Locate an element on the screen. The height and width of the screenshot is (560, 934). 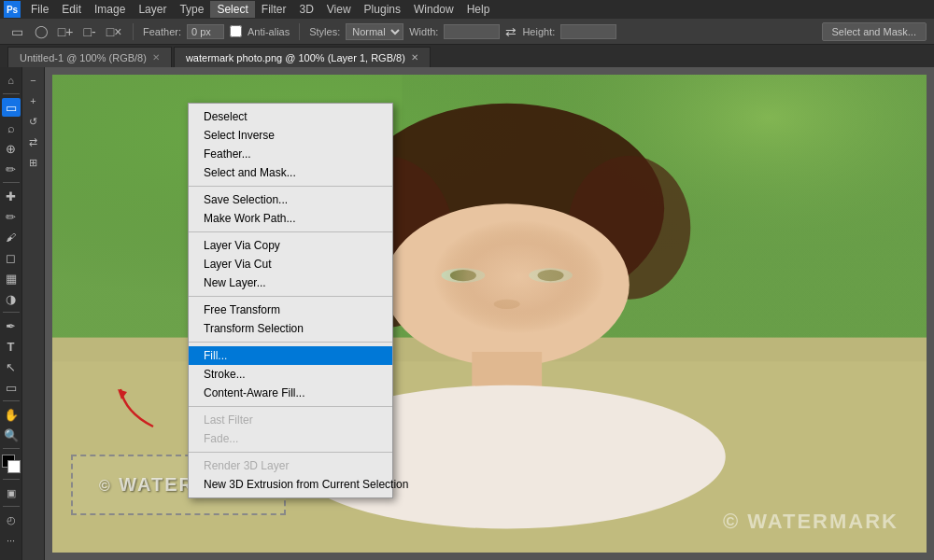
ctx-render-3d: Render 3D Layer is located at coordinates (290, 466).